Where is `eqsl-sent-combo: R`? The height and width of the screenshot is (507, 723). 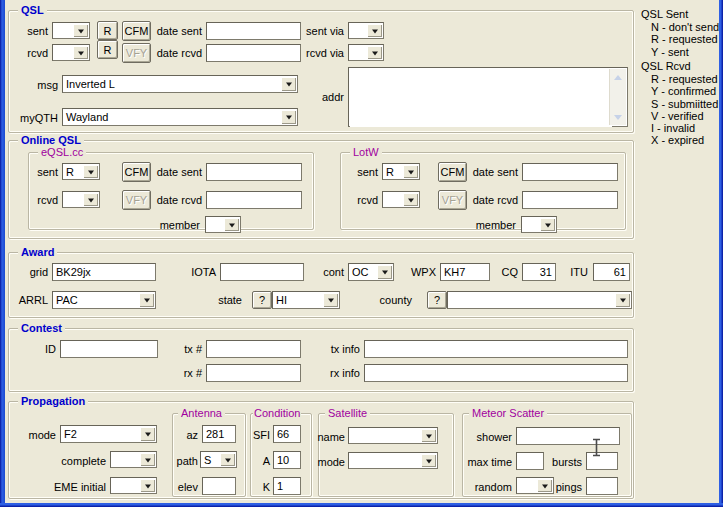 eqsl-sent-combo: R is located at coordinates (81, 172).